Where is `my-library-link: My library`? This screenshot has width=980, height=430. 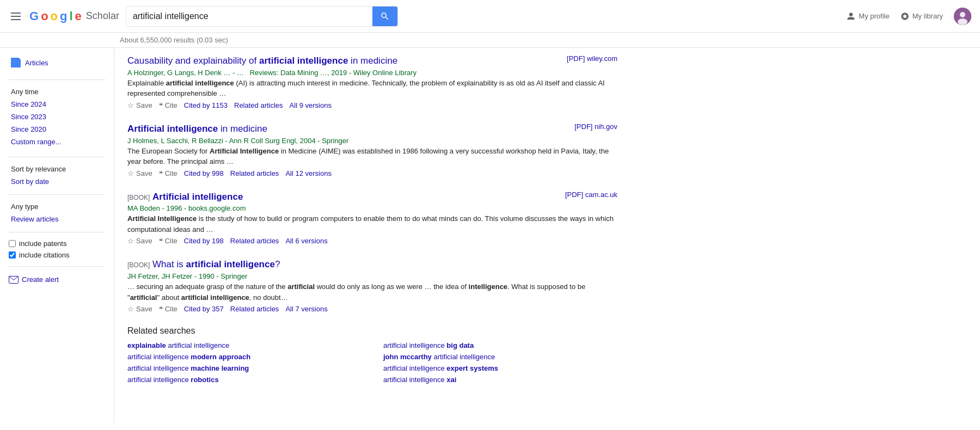
my-library-link: My library is located at coordinates (922, 16).